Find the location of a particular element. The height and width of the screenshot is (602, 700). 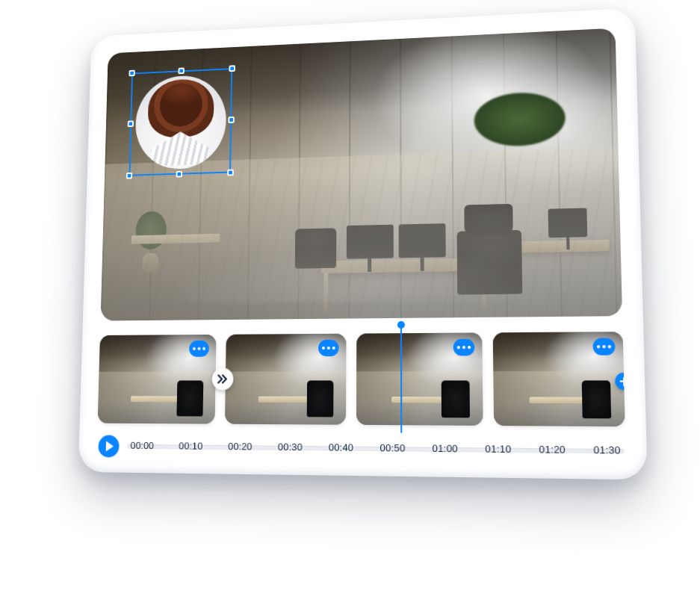

avatar-image is located at coordinates (181, 122).